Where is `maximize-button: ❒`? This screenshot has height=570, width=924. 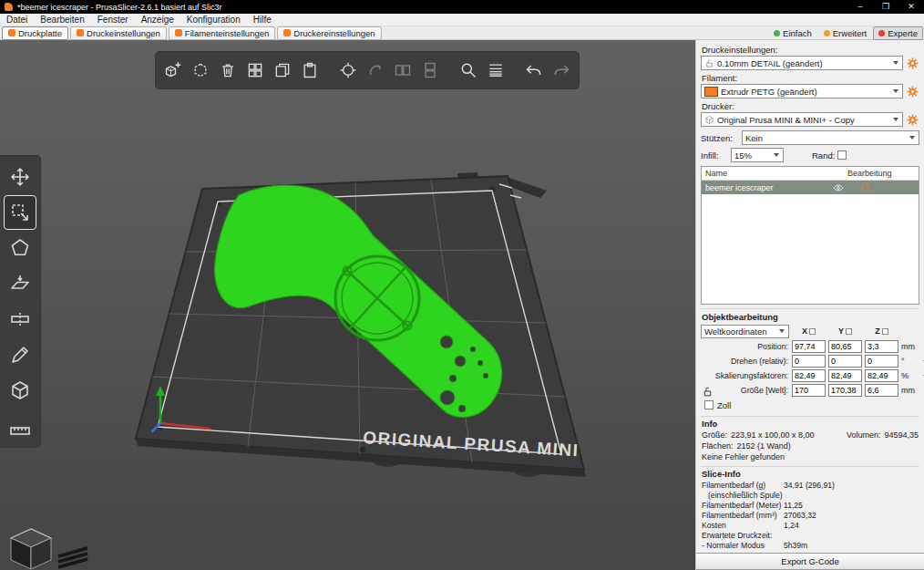
maximize-button: ❒ is located at coordinates (886, 7).